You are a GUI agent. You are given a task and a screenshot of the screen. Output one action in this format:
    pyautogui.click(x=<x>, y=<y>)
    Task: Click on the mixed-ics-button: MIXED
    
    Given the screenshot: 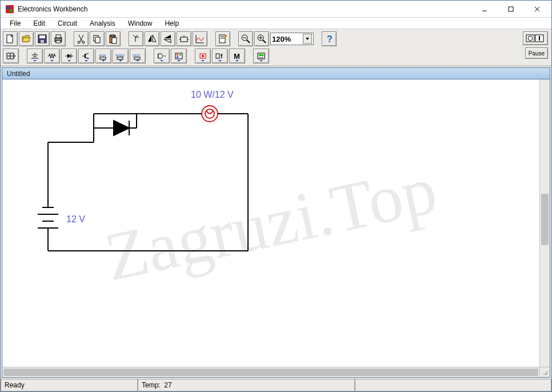 What is the action you would take?
    pyautogui.click(x=121, y=56)
    